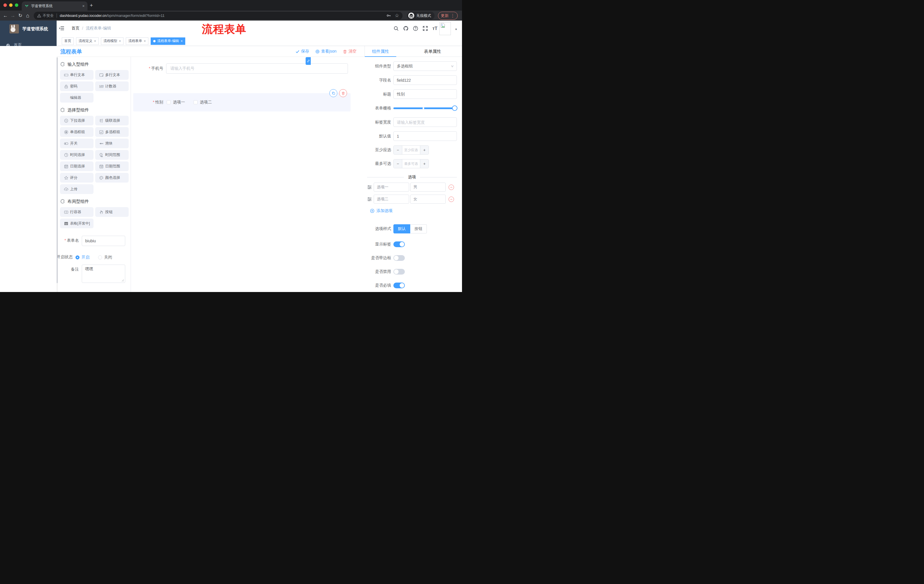 This screenshot has height=584, width=924. I want to click on form-name-input, so click(104, 241).